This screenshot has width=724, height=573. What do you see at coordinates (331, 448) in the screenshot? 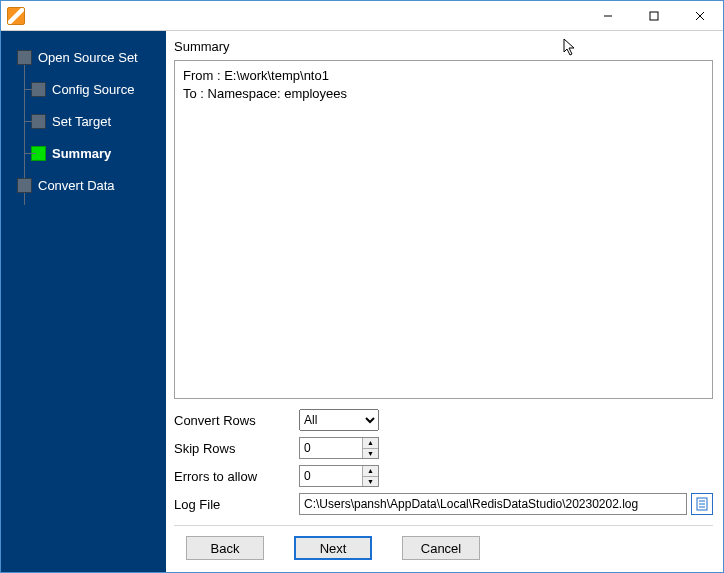
I see `skip-rows-input` at bounding box center [331, 448].